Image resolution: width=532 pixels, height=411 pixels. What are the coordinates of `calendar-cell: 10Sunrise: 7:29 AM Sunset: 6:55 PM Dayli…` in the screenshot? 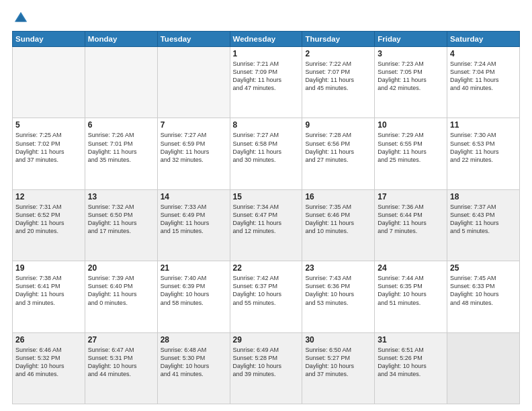 It's located at (411, 154).